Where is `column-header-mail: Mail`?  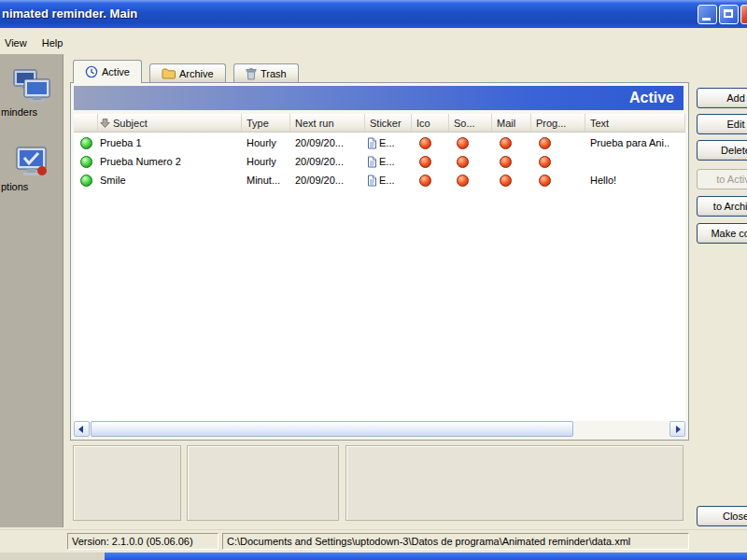 column-header-mail: Mail is located at coordinates (512, 123).